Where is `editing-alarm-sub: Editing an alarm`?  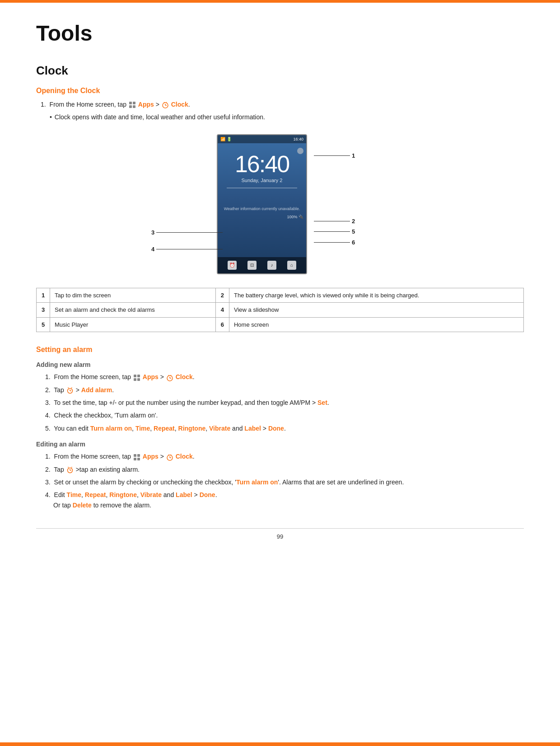
editing-alarm-sub: Editing an alarm is located at coordinates (280, 444).